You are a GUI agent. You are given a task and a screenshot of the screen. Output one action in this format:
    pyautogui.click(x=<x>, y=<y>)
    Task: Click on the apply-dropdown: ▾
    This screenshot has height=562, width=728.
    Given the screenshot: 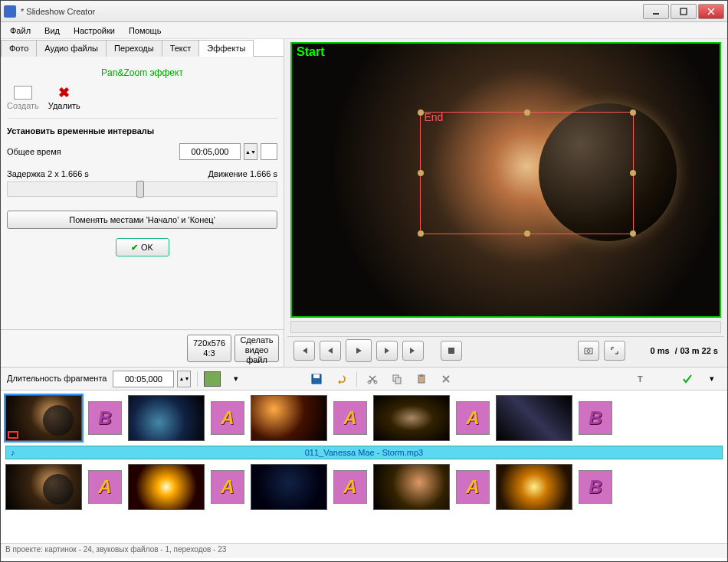 What is the action you would take?
    pyautogui.click(x=712, y=379)
    